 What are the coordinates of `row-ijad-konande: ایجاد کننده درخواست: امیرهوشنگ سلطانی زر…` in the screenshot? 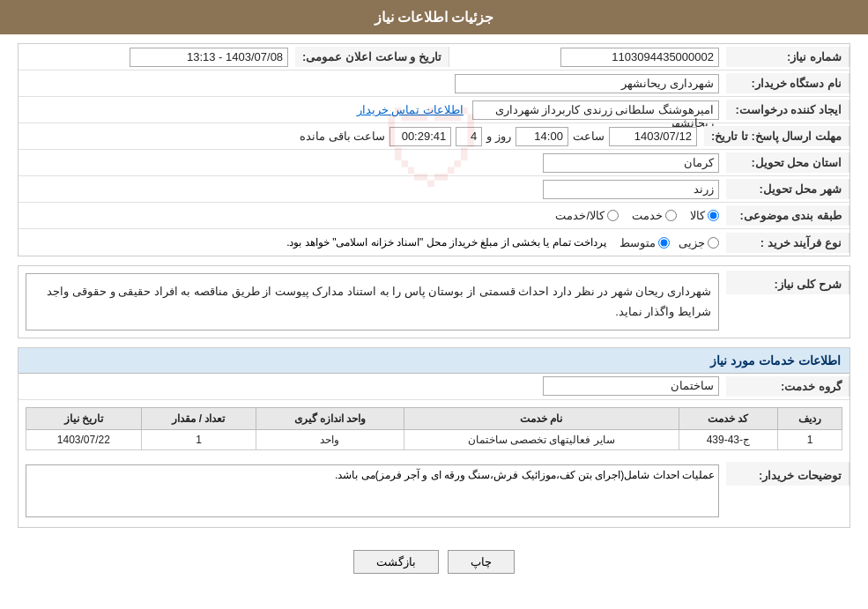 It's located at (434, 110).